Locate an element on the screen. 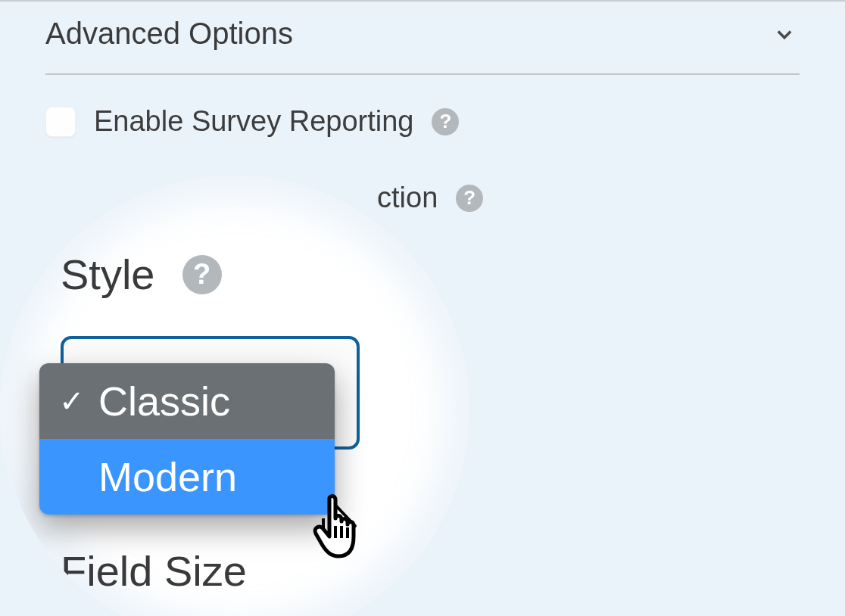 Image resolution: width=845 pixels, height=616 pixels. style-option-label: Classic is located at coordinates (164, 401).